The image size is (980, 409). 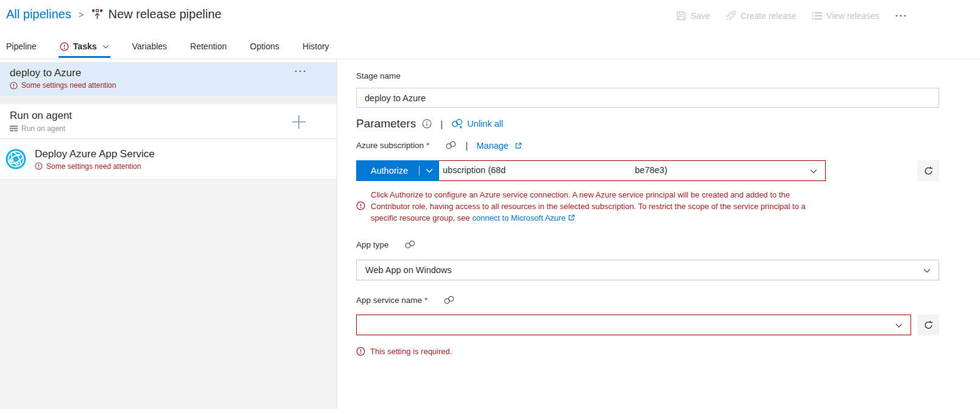 What do you see at coordinates (168, 100) in the screenshot?
I see `panel-divider-strip` at bounding box center [168, 100].